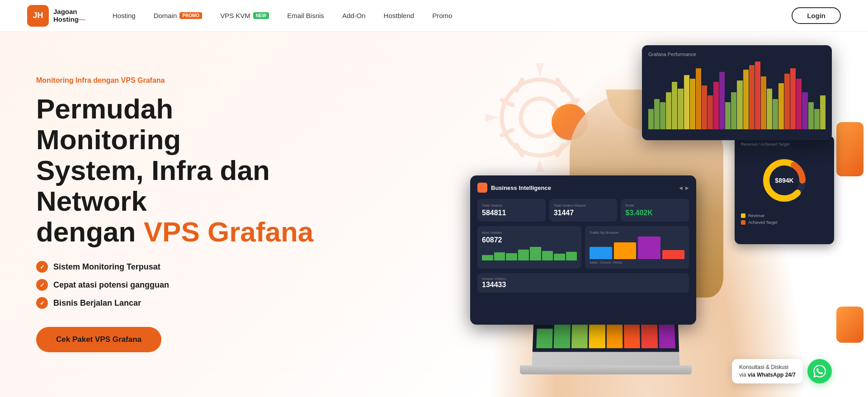 Image resolution: width=868 pixels, height=397 pixels. Describe the element at coordinates (606, 370) in the screenshot. I see `laptop-base` at that location.